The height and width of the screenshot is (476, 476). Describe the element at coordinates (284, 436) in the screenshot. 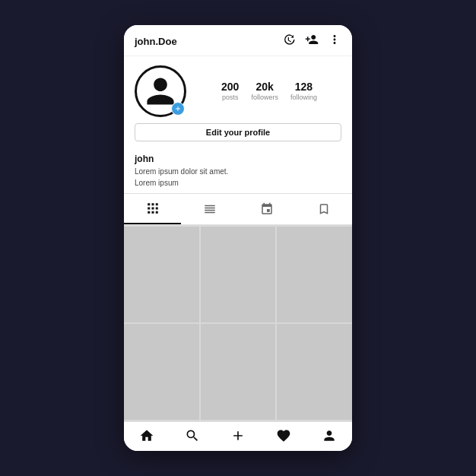

I see `nav-heart` at that location.